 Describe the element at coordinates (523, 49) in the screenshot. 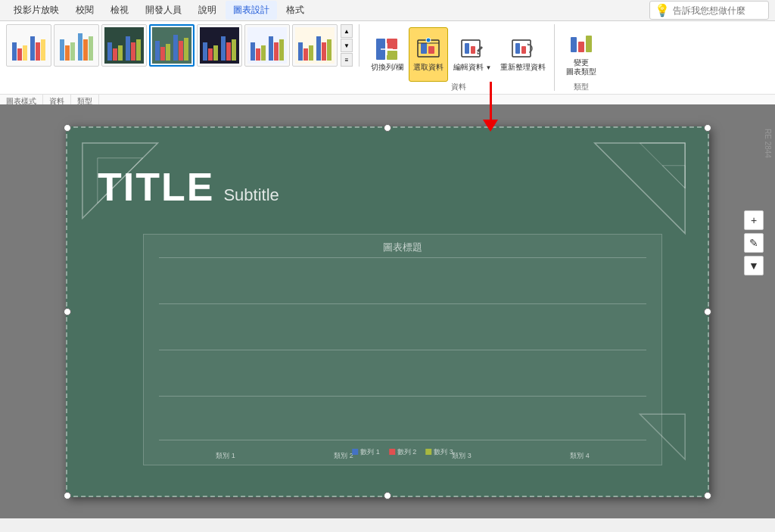

I see `refresh-data-icon` at that location.